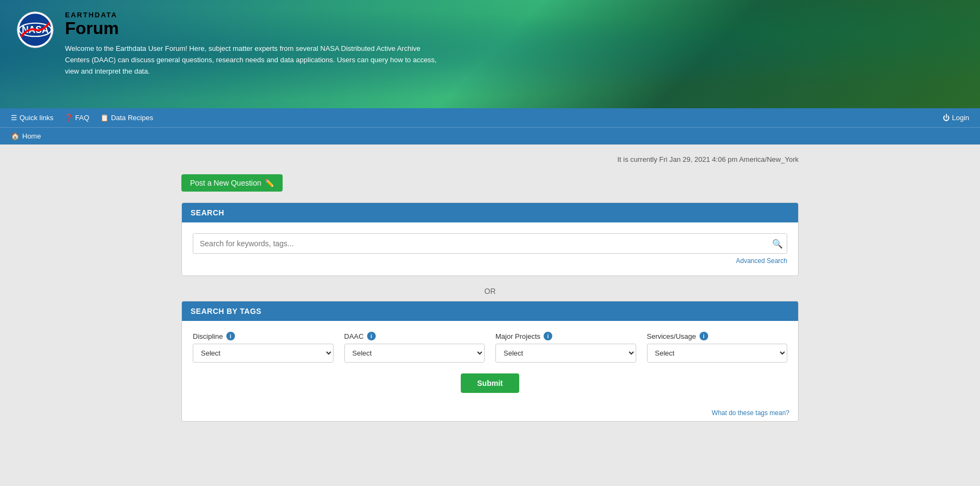 Image resolution: width=980 pixels, height=486 pixels. I want to click on question-icon: ❓, so click(69, 118).